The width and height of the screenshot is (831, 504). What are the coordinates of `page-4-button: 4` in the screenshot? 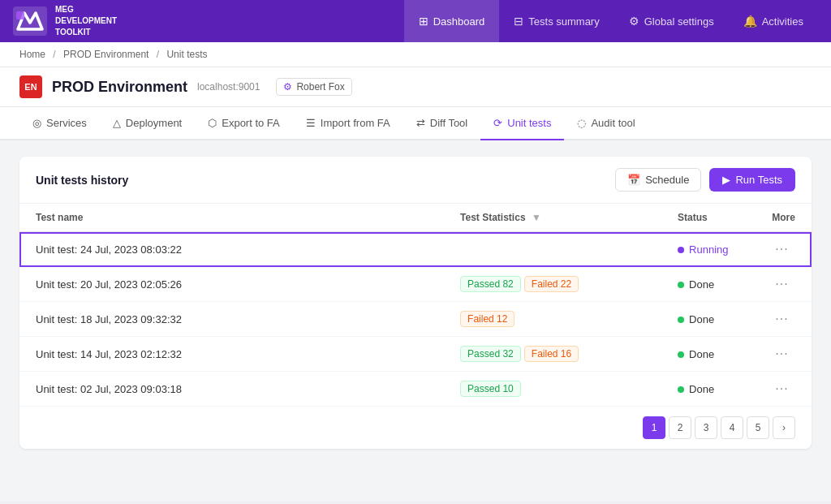 It's located at (732, 428).